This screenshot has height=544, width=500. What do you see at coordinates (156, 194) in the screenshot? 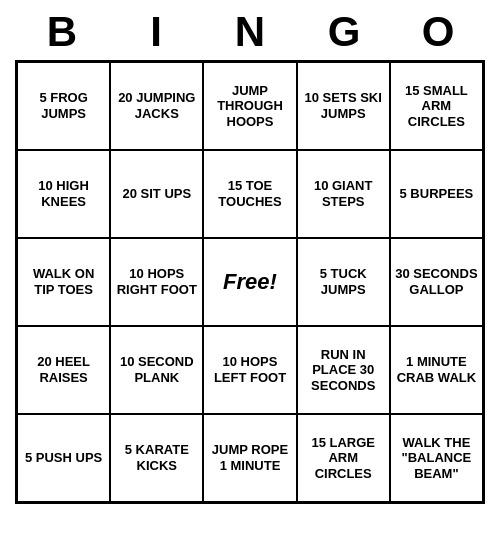
I see `bingo-cell-6: 20 SIT UPS` at bounding box center [156, 194].